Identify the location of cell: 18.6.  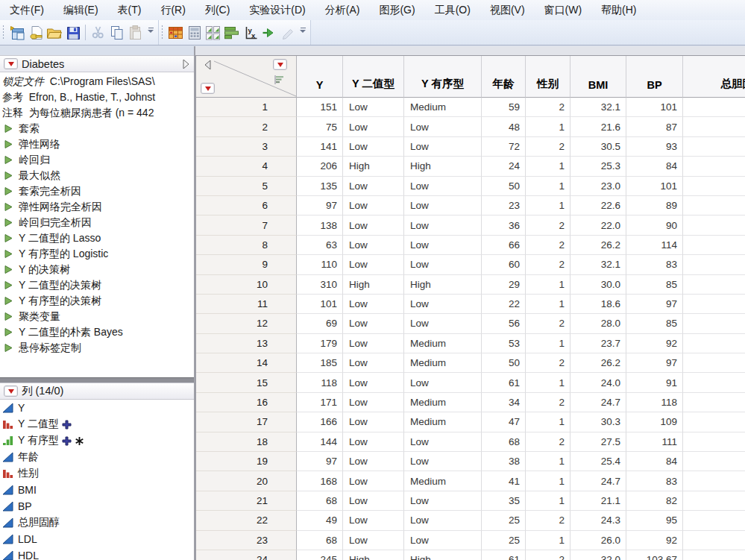
(598, 304).